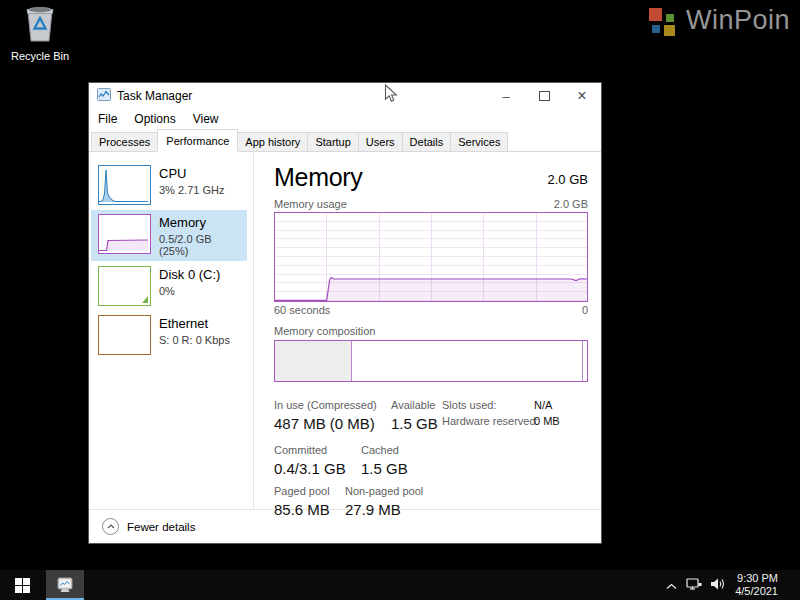 This screenshot has height=600, width=800. Describe the element at coordinates (22, 586) in the screenshot. I see `windows-logo-icon` at that location.